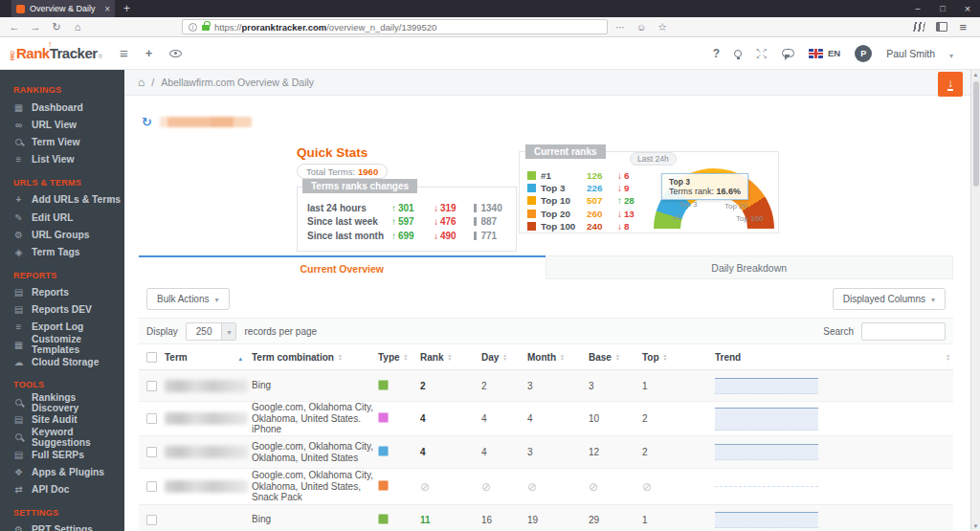 The width and height of the screenshot is (980, 531). I want to click on sidebar-item-list-view: List View, so click(69, 160).